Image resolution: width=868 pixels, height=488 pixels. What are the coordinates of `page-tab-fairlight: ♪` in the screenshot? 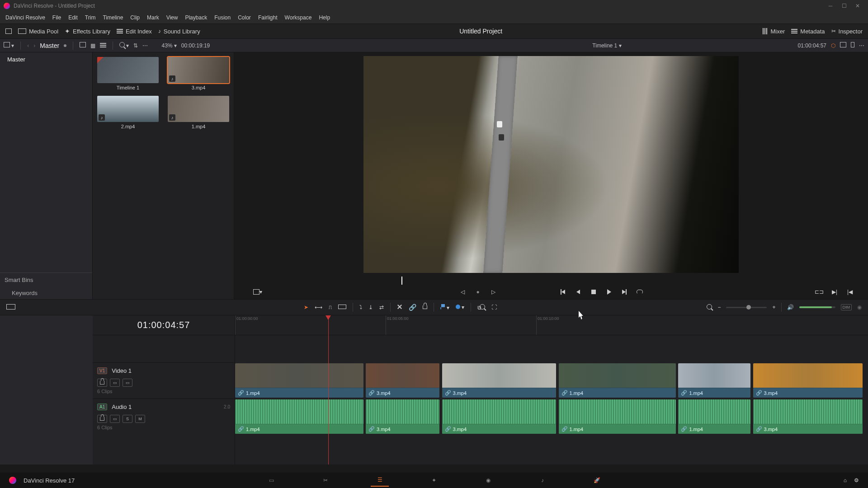 It's located at (542, 480).